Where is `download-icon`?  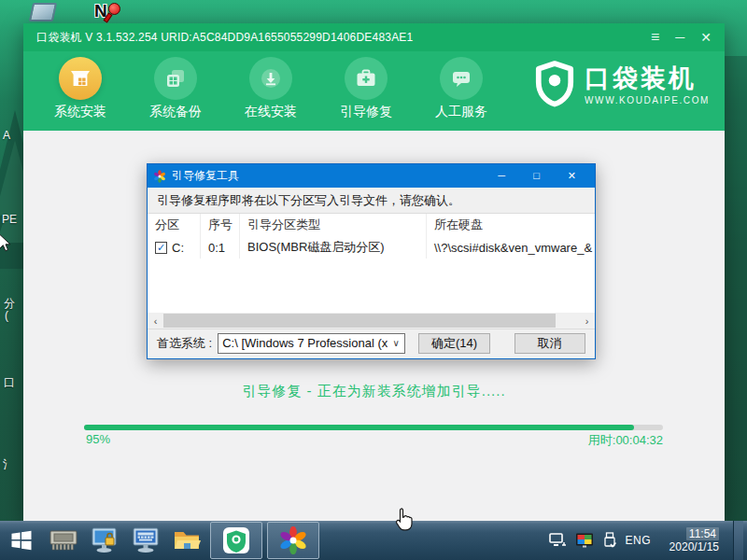
download-icon is located at coordinates (271, 78).